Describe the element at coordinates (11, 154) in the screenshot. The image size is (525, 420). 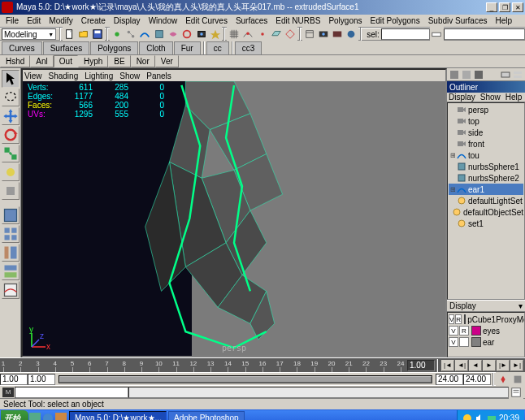
I see `scale-tool-button` at that location.